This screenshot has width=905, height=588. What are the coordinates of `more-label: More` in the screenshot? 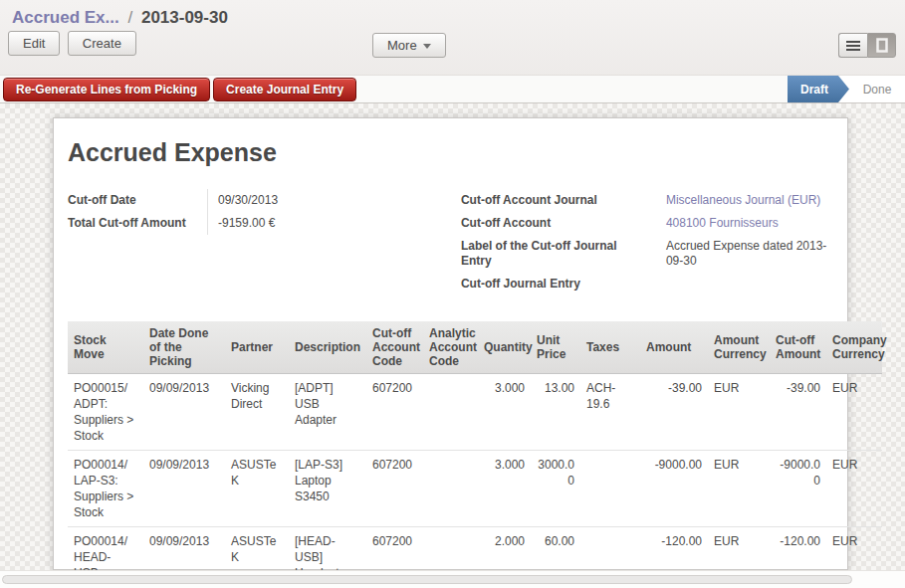 It's located at (402, 46).